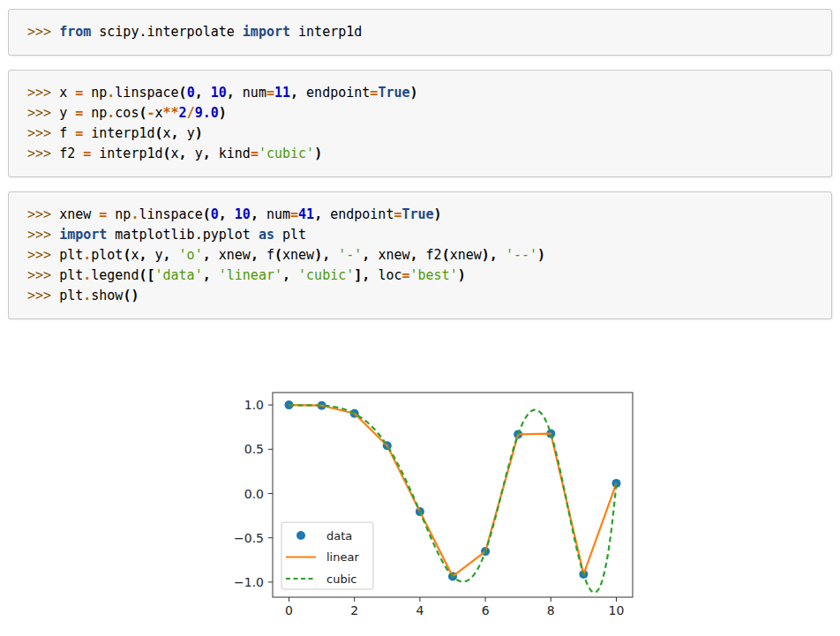 Image resolution: width=840 pixels, height=636 pixels. I want to click on code: >>> from scipy.interpolate import interp…, so click(420, 32).